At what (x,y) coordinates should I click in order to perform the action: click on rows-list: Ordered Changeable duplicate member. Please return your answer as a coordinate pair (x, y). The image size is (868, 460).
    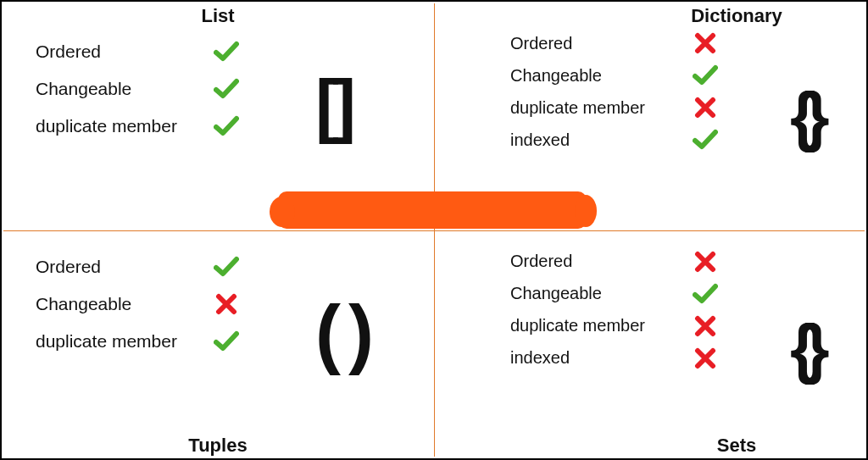
    Looking at the image, I should click on (137, 89).